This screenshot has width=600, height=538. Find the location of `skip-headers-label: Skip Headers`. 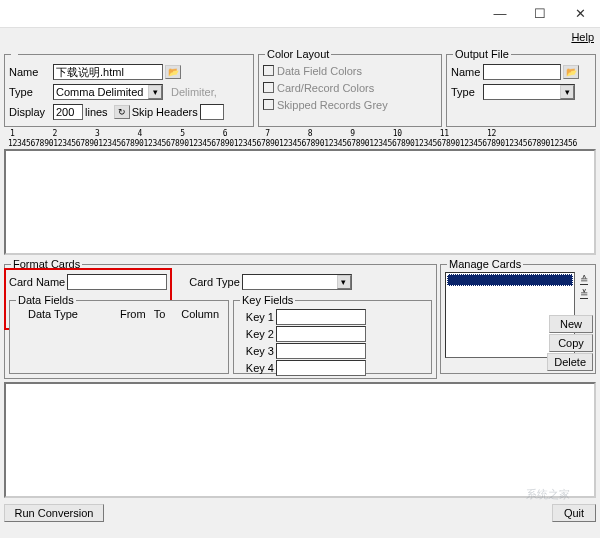

skip-headers-label: Skip Headers is located at coordinates (165, 112).